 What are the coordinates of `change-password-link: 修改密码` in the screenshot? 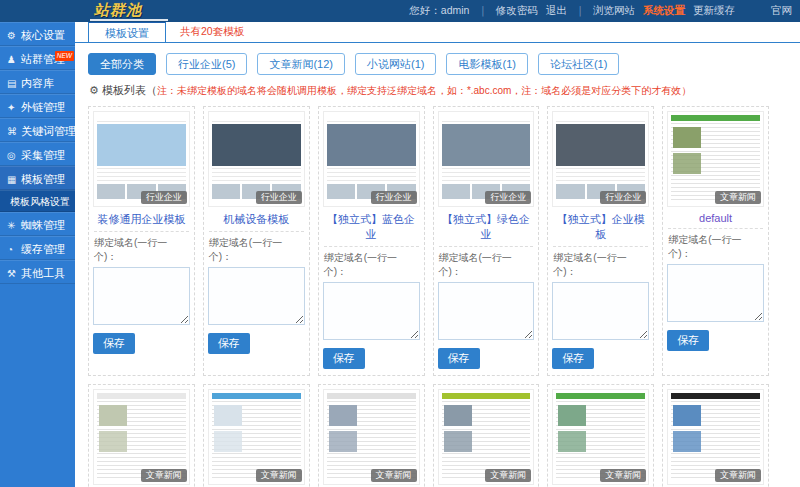 It's located at (517, 11).